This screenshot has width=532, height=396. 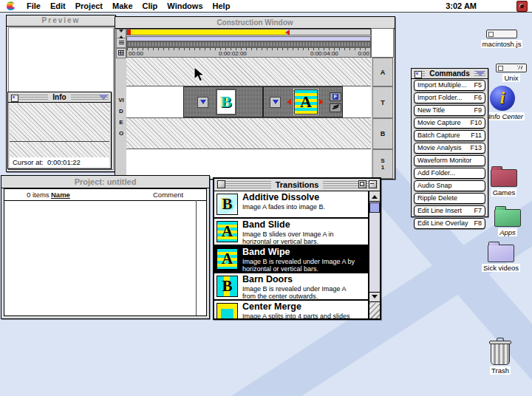 What do you see at coordinates (59, 130) in the screenshot?
I see `info-palette: Info Cursor at: 0:00:01:22` at bounding box center [59, 130].